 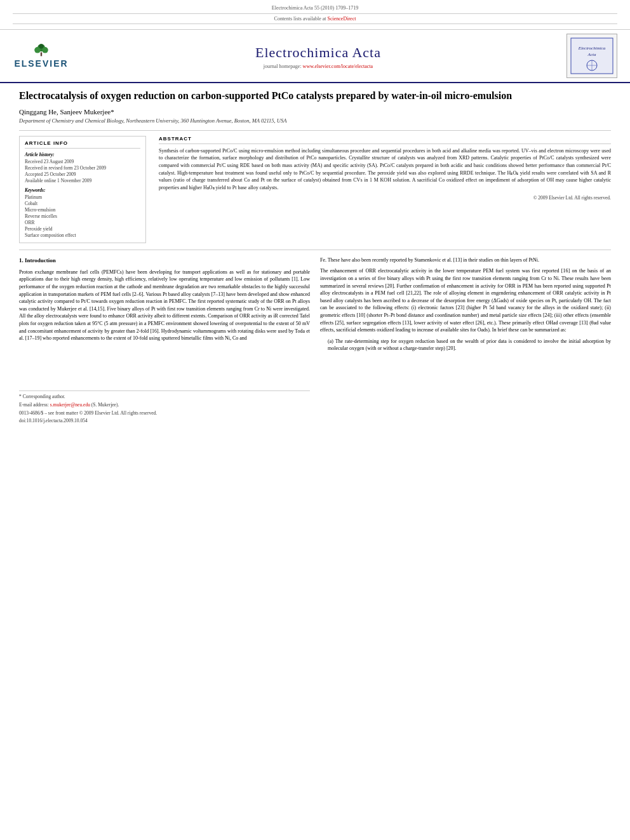 I want to click on right-paragraph-1: Fe. These have also been recently report…, so click(x=466, y=260).